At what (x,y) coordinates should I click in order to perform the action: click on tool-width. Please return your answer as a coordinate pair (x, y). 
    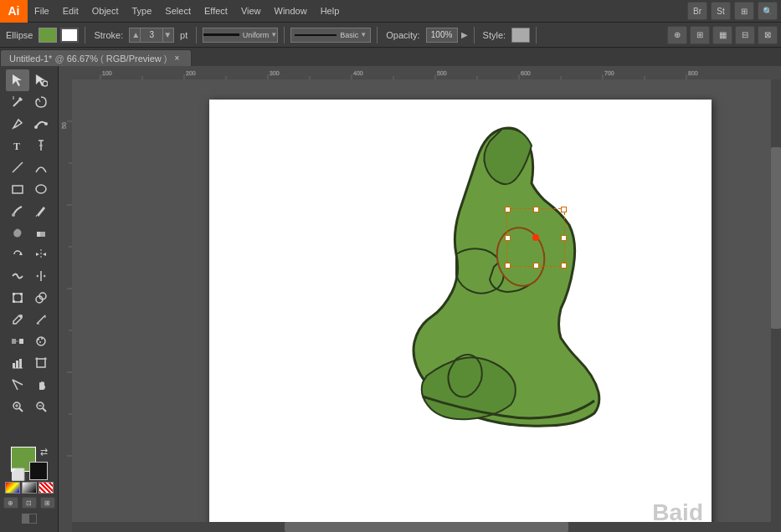
    Looking at the image, I should click on (41, 276).